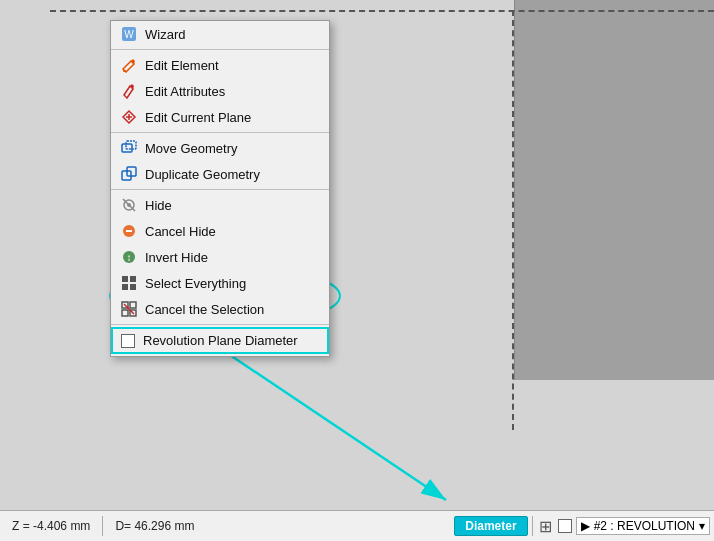  Describe the element at coordinates (357, 526) in the screenshot. I see `status-bar: Z = -4.406 mm D= 46.296 mm Diameter ⊞ ▶ …` at that location.